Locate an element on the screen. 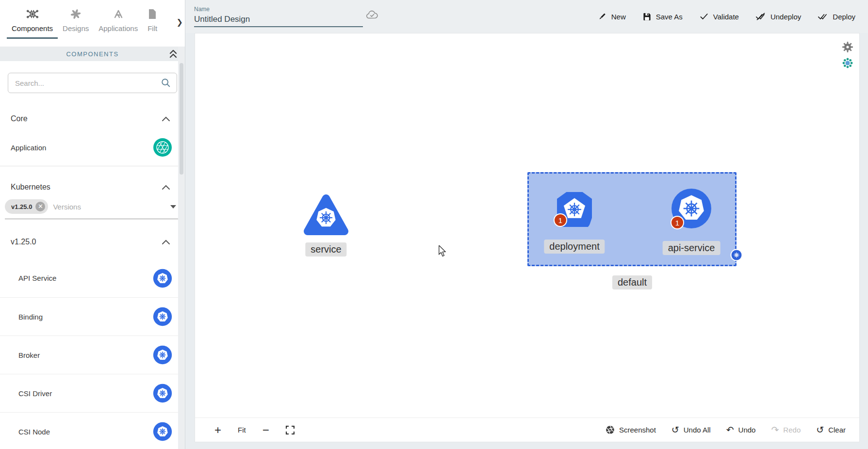 The height and width of the screenshot is (449, 868). zoom-controls: + Fit − is located at coordinates (245, 430).